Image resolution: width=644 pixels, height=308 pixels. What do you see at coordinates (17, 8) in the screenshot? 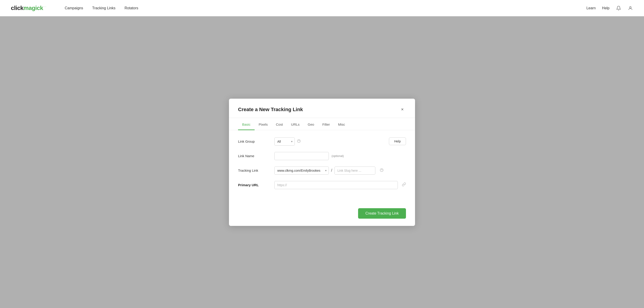
I see `logo-click-text: click` at bounding box center [17, 8].